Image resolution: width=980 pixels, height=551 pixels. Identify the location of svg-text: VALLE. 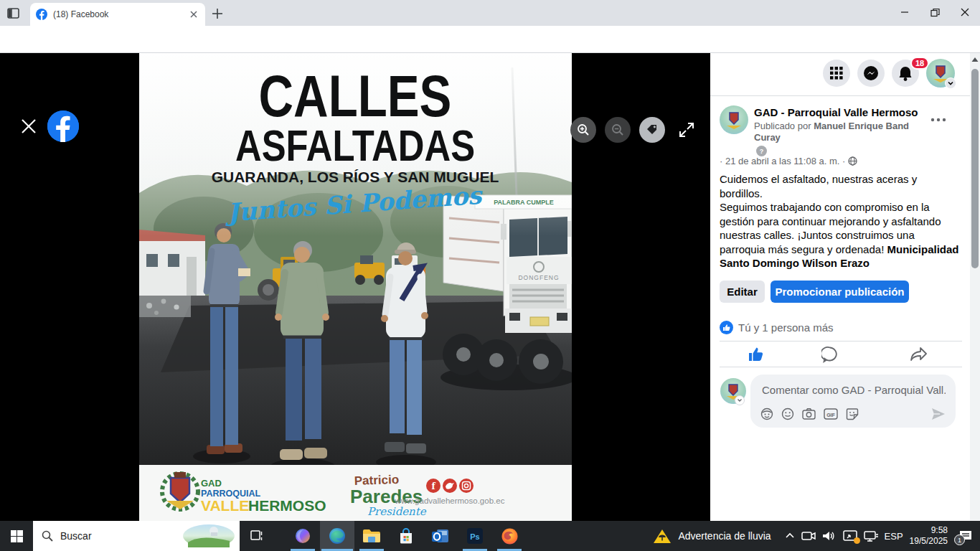
(225, 505).